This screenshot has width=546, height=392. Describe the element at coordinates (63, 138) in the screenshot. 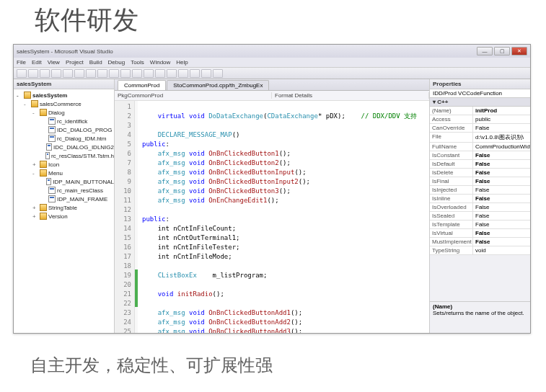

I see `tree-item: rc_Dialog_IDM.htm` at that location.